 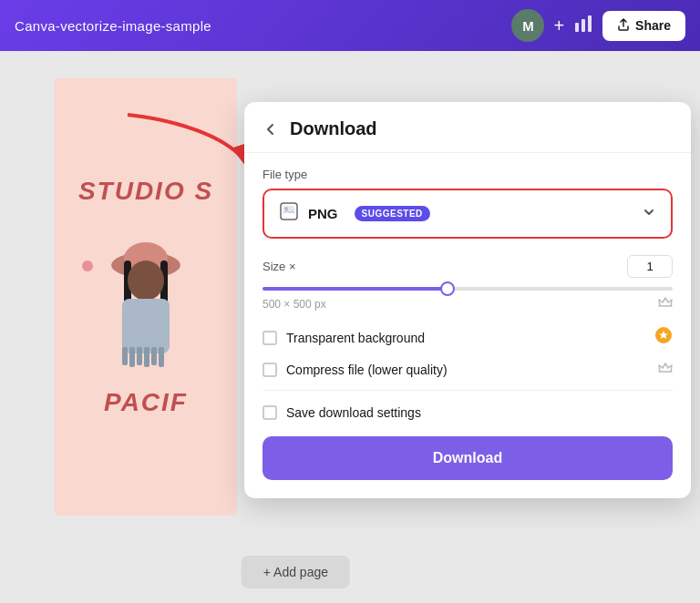 I want to click on panel-header: Download, so click(x=468, y=128).